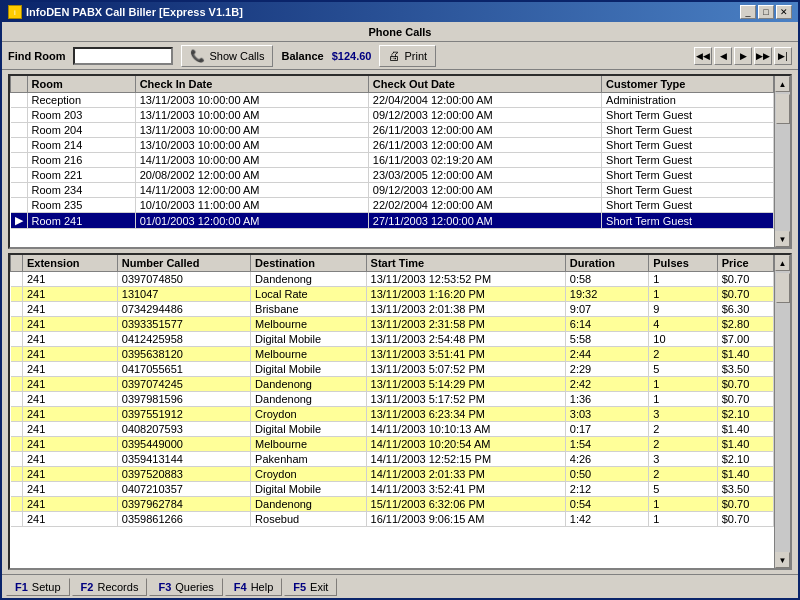  I want to click on maximize-button: □, so click(766, 12).